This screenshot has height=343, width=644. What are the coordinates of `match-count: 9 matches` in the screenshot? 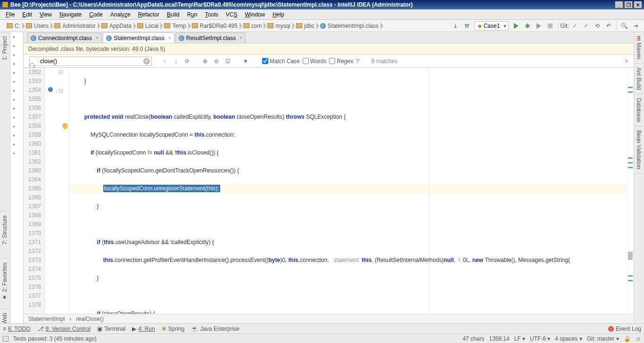 It's located at (385, 61).